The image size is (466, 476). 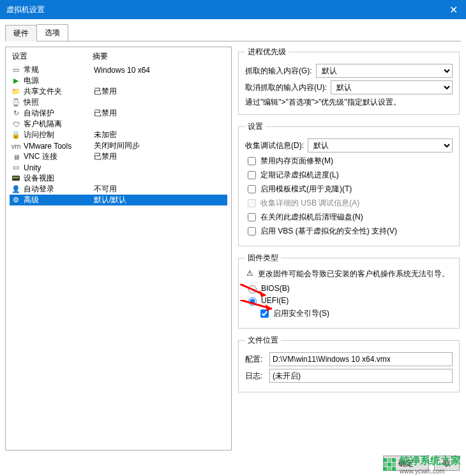 What do you see at coordinates (119, 167) in the screenshot?
I see `settings-item: ▭Unity` at bounding box center [119, 167].